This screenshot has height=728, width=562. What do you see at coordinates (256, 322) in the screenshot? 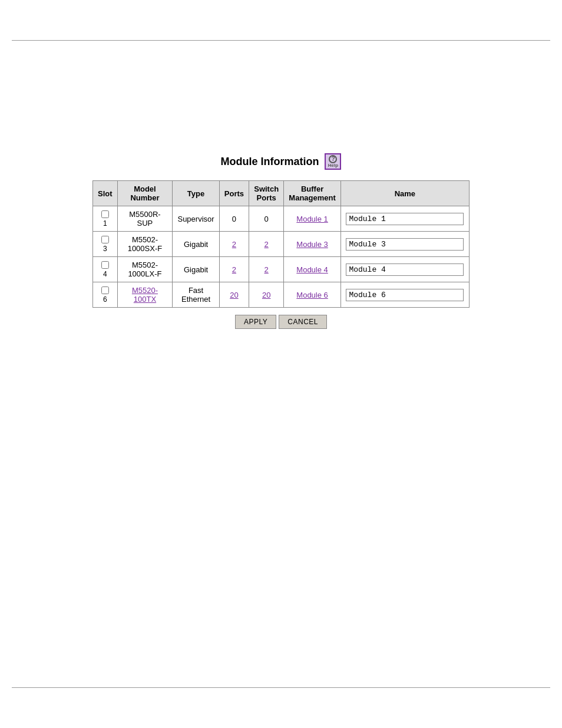
I see `apply-button: APPLY` at bounding box center [256, 322].